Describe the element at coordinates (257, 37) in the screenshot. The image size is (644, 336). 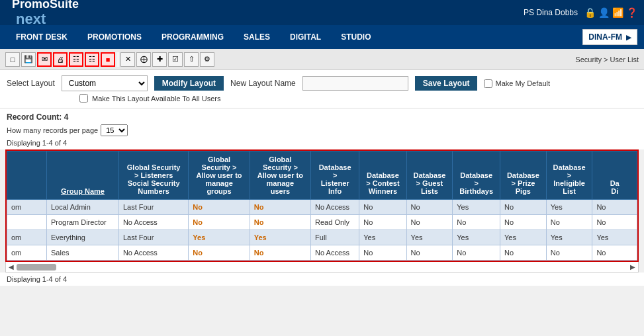
I see `nav-sales: SALES` at that location.